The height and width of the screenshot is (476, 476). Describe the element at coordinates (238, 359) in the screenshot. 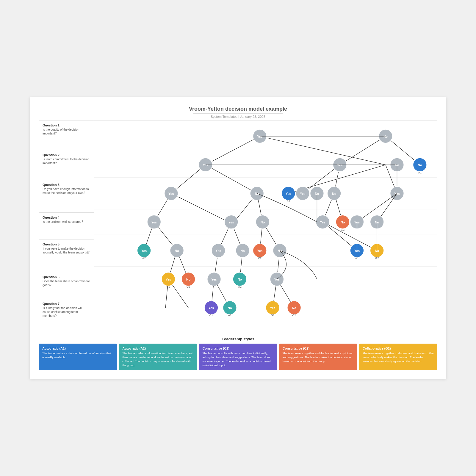

I see `legend-item-text-C1: The leader consults with team members in…` at that location.